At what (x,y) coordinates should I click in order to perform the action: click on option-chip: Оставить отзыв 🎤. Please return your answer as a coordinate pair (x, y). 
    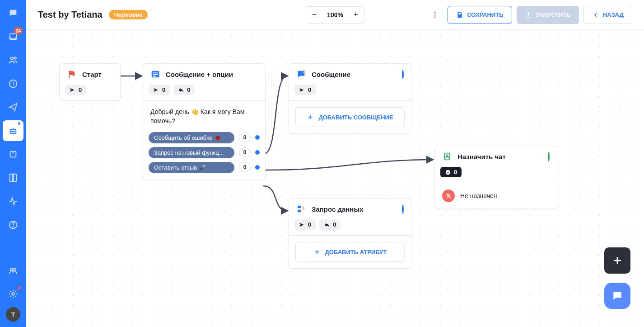
    Looking at the image, I should click on (191, 167).